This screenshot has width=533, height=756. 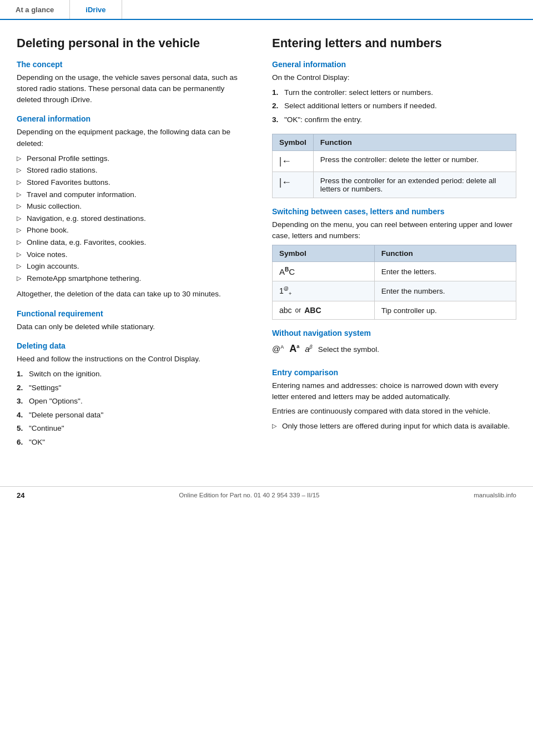 I want to click on nav-symbols: @A Aa aβ Select the symbol., so click(x=394, y=351).